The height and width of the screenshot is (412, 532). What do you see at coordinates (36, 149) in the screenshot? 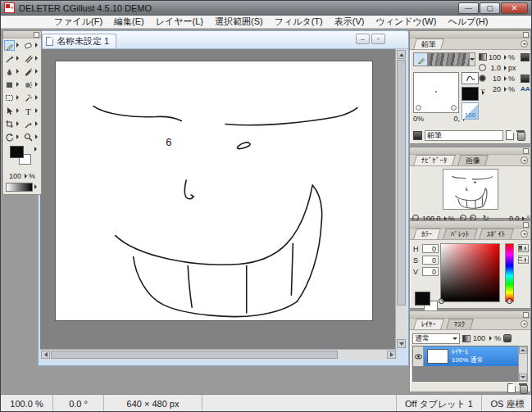
I see `swatch-dropdown-arrow` at bounding box center [36, 149].